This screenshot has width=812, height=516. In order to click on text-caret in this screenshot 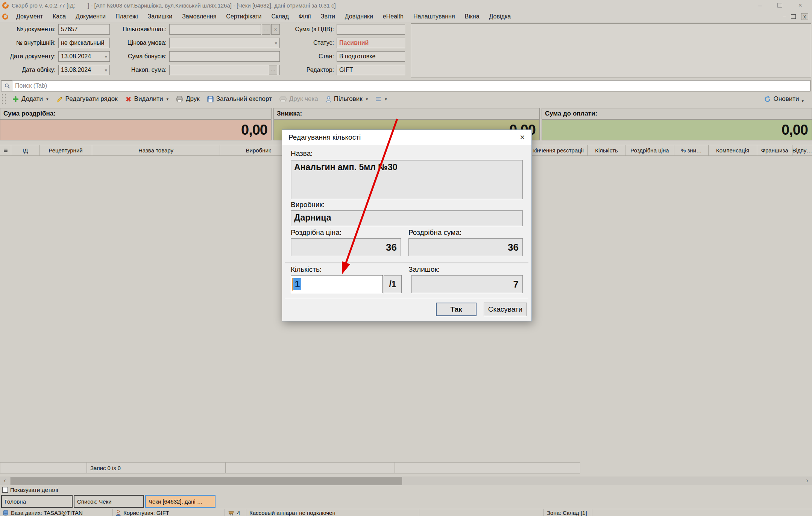, I will do `click(293, 284)`.